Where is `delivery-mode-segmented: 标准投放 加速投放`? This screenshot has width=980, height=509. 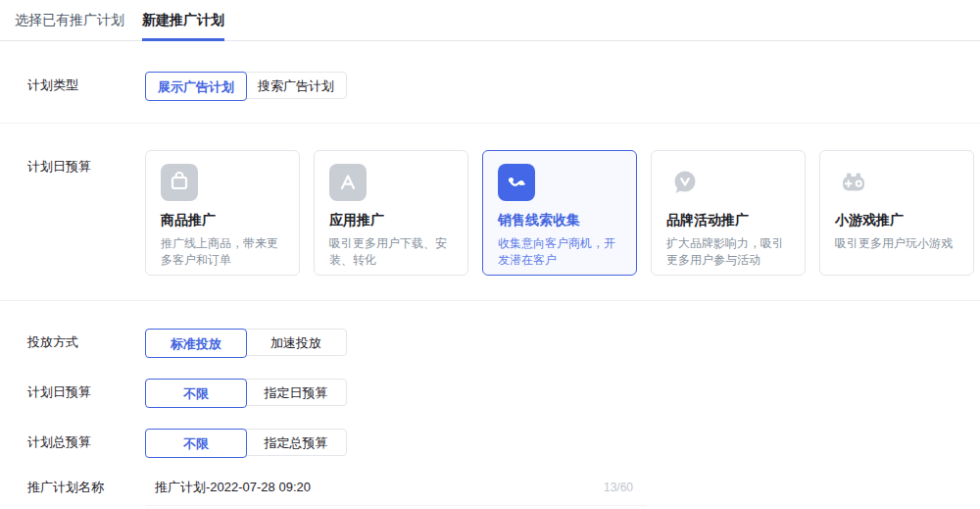
delivery-mode-segmented: 标准投放 加速投放 is located at coordinates (246, 342).